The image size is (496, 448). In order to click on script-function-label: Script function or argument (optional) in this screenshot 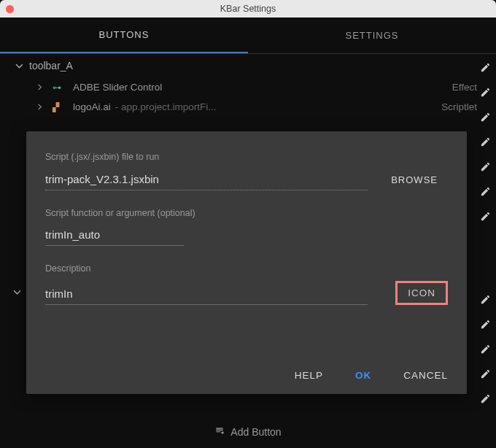, I will do `click(247, 213)`.